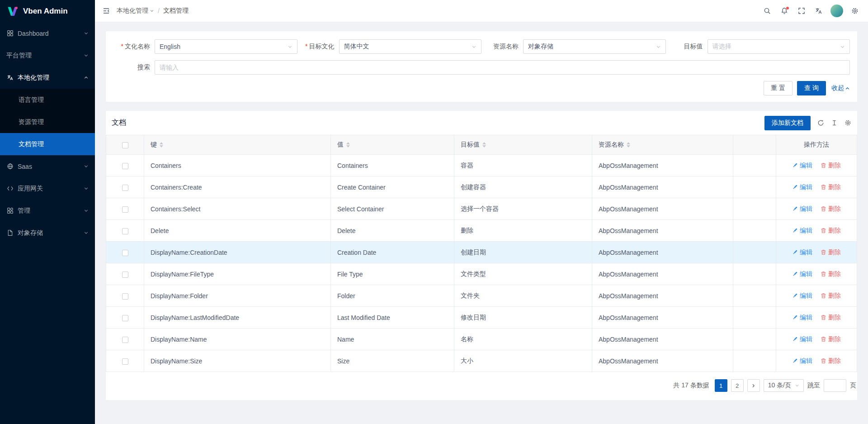  What do you see at coordinates (47, 167) in the screenshot?
I see `sidebar-item: Saas` at bounding box center [47, 167].